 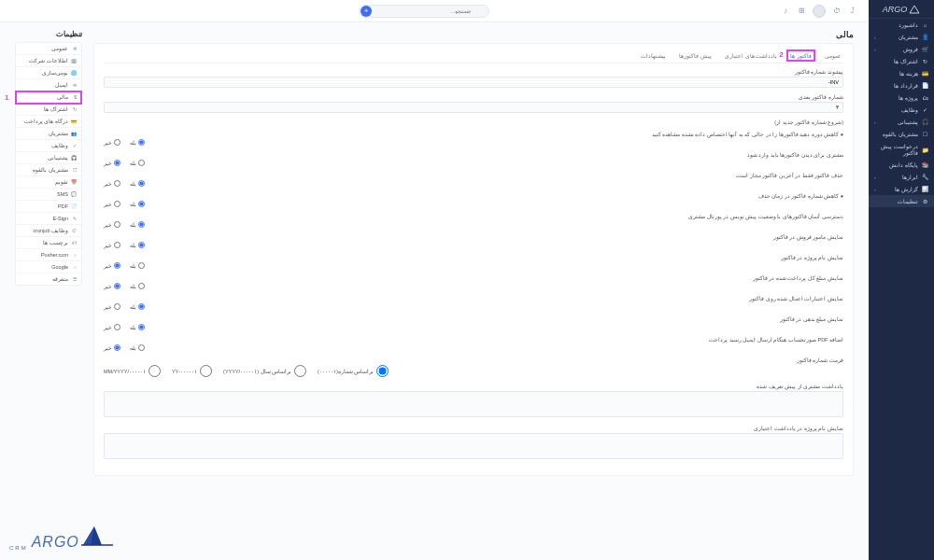 I want to click on next-num-label: شماره فاکتور بعدی, so click(x=474, y=97).